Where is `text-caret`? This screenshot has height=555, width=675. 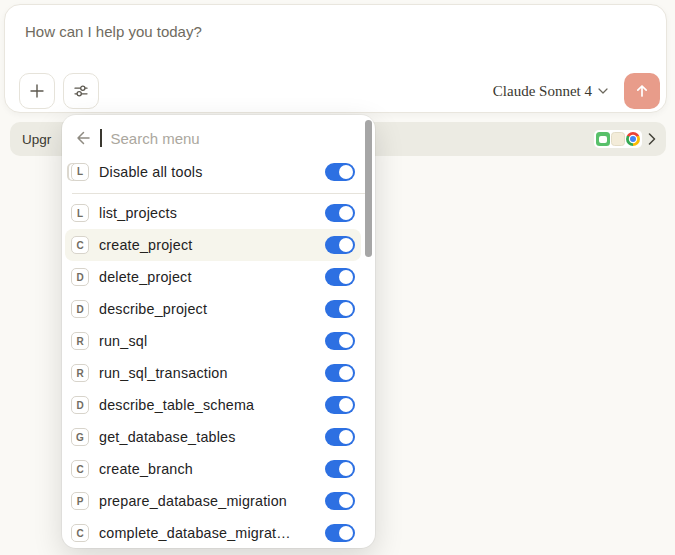 text-caret is located at coordinates (101, 138).